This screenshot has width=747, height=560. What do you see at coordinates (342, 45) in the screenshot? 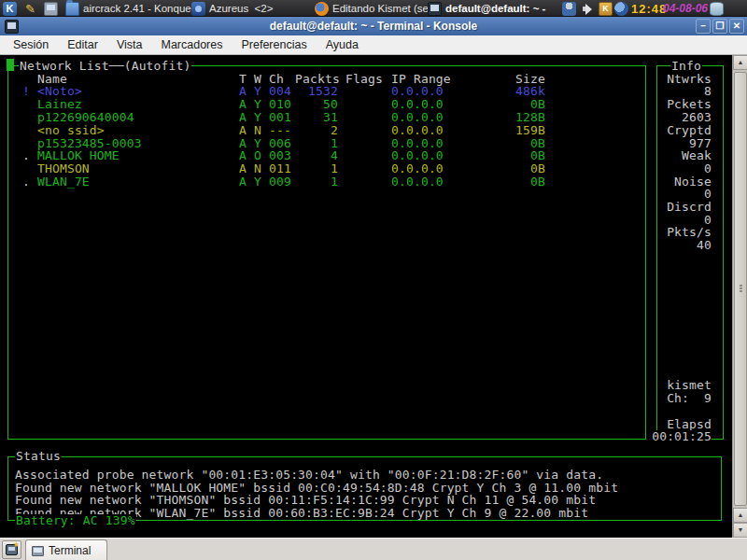
I see `menu-ayuda: Ayuda` at bounding box center [342, 45].